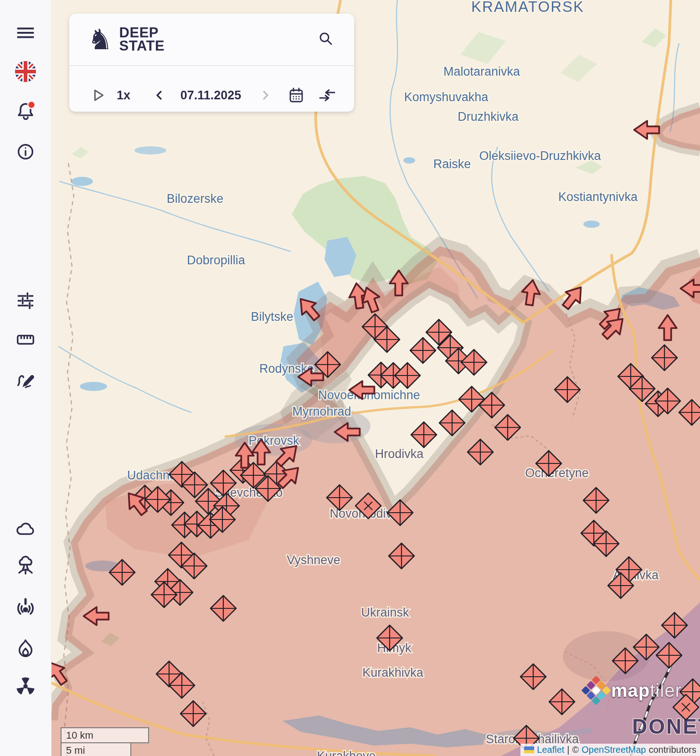 The image size is (700, 756). What do you see at coordinates (528, 7) in the screenshot?
I see `map-label: KRAMATORSK` at bounding box center [528, 7].